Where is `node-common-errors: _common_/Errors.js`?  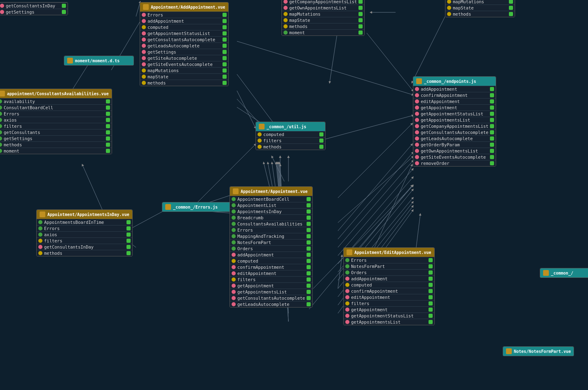 node-common-errors: _common_/Errors.js is located at coordinates (197, 207).